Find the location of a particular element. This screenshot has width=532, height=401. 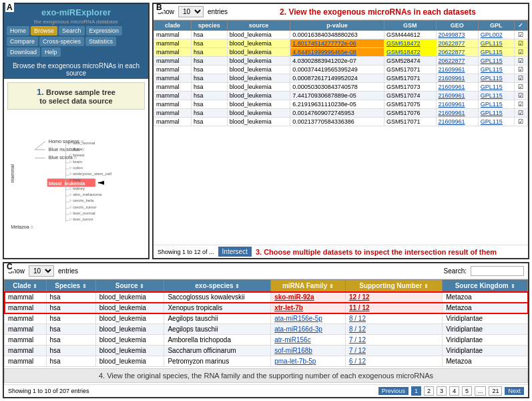

b-table-row: mammalhsablood_leukemia0.000872617149952… is located at coordinates (341, 79).